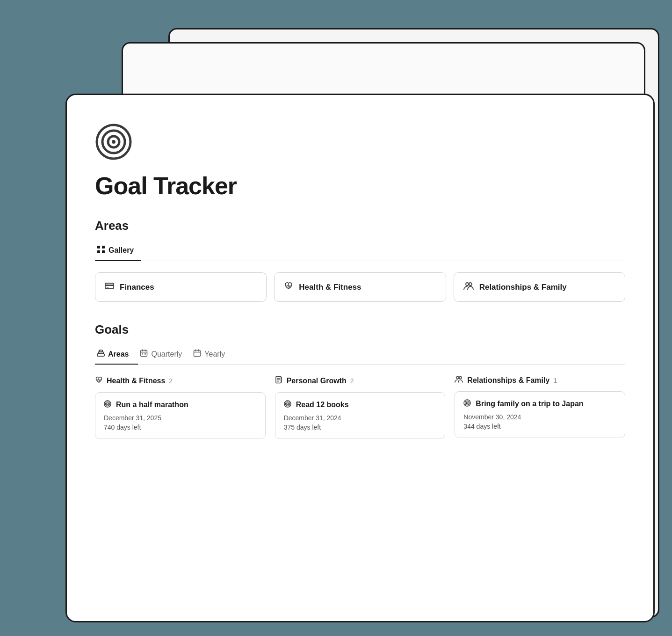  What do you see at coordinates (523, 287) in the screenshot?
I see `relationships-family-label: Relationships & Family` at bounding box center [523, 287].